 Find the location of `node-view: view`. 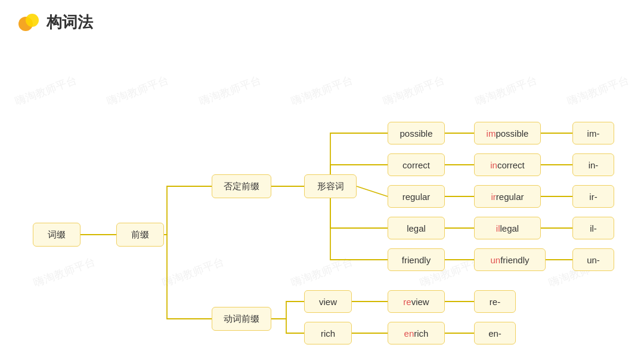

node-view: view is located at coordinates (328, 302).